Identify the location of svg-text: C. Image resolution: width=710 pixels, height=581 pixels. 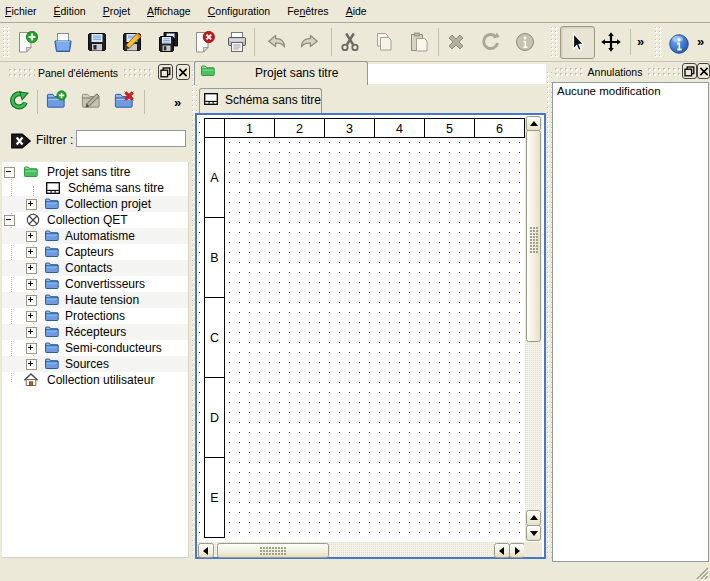
(214, 338).